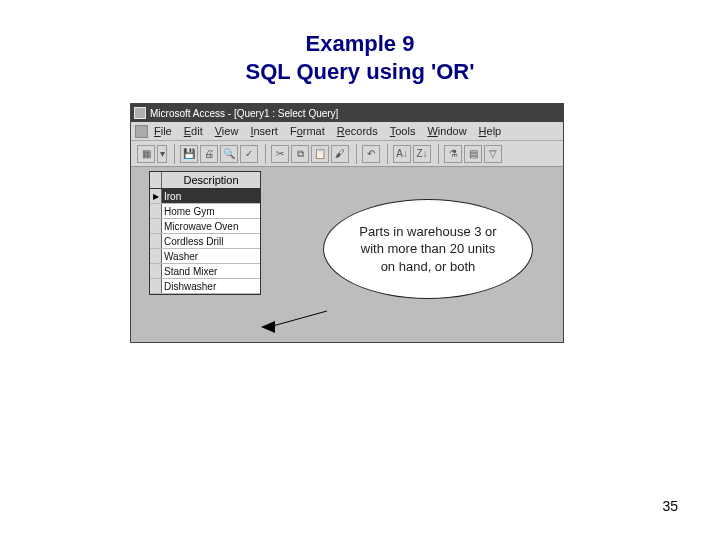 Image resolution: width=720 pixels, height=540 pixels. I want to click on spell-button: ✓, so click(249, 154).